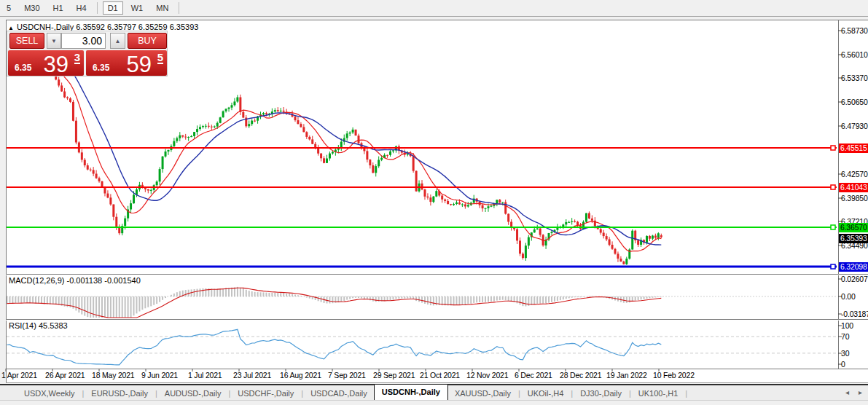 This screenshot has height=405, width=868. I want to click on tf-button-h4: H4, so click(82, 8).